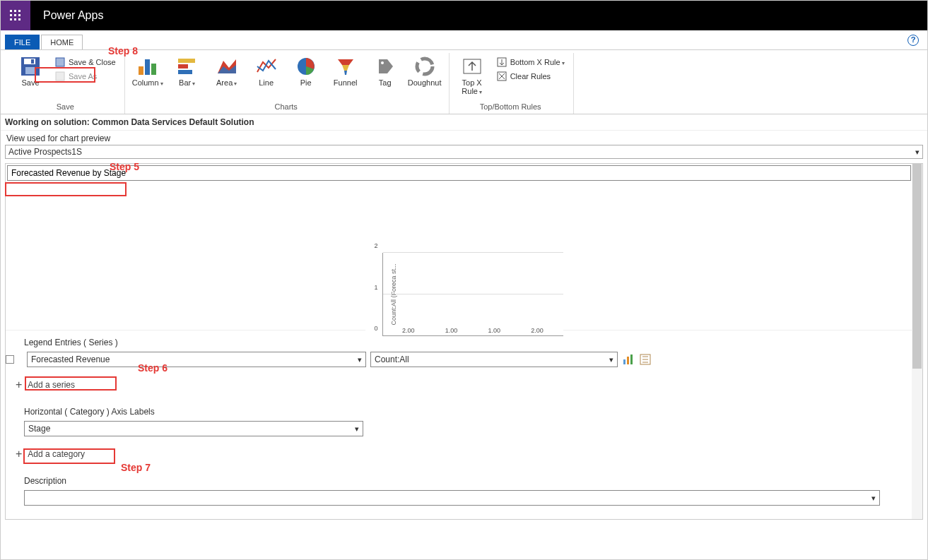  I want to click on clear-rules-button: Clear Rules, so click(530, 76).